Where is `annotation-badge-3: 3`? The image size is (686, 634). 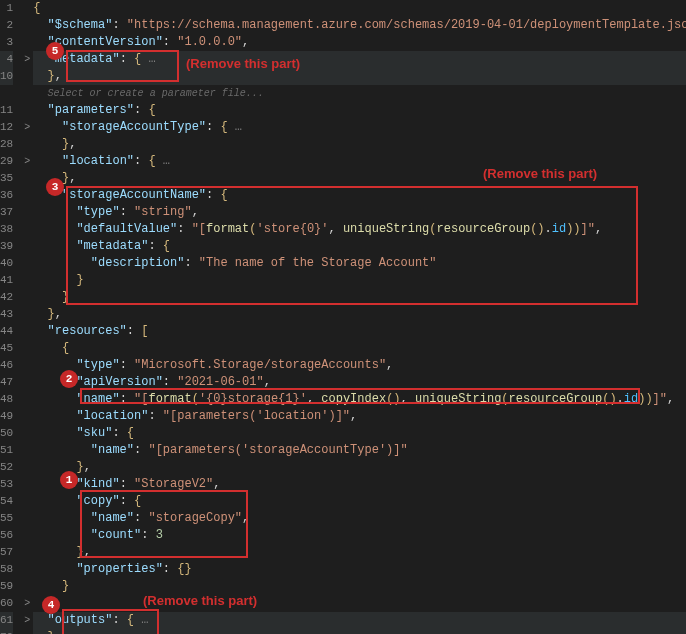
annotation-badge-3: 3 is located at coordinates (55, 187).